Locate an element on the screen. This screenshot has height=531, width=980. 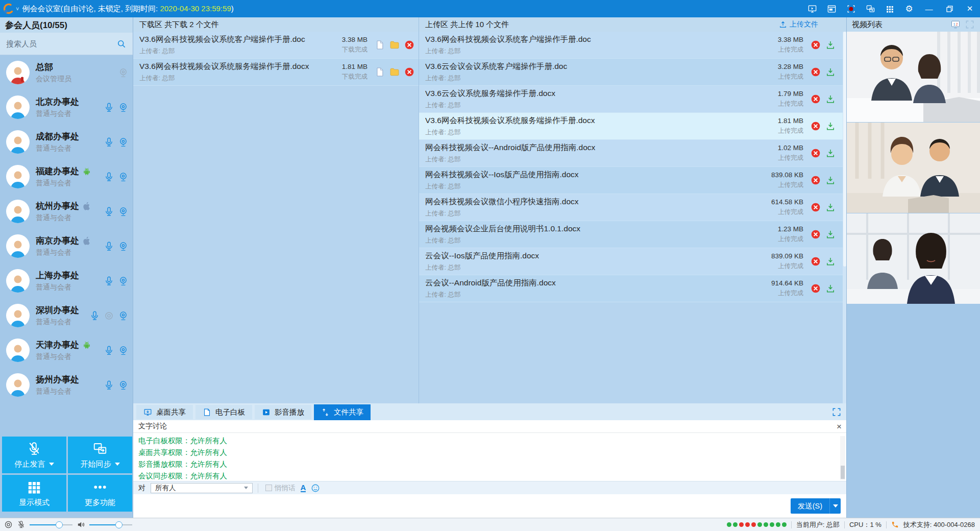
participant-row: 北京办事处 普通与会者 is located at coordinates (66, 107).